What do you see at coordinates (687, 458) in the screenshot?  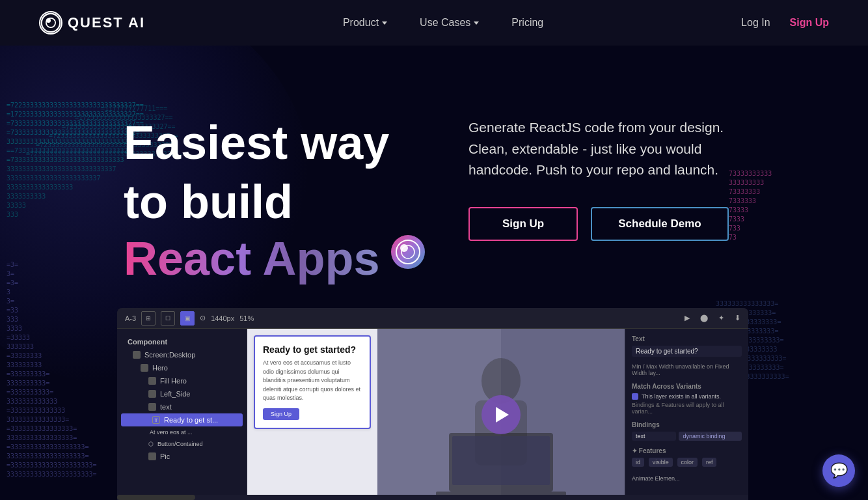 I see `features-section: ✦ Features id visible color ref` at bounding box center [687, 458].